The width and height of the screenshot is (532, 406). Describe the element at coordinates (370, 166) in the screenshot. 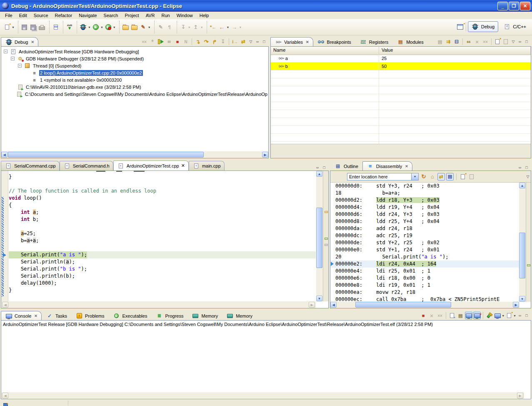

I see `disassembly-tab-icon: ≡` at that location.